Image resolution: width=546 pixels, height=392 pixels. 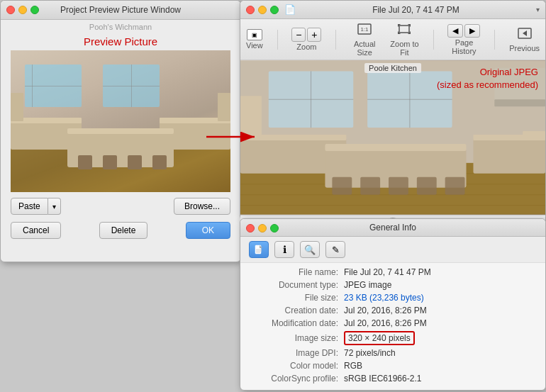 What do you see at coordinates (310, 250) in the screenshot?
I see `info-tab-search: 🔍` at bounding box center [310, 250].